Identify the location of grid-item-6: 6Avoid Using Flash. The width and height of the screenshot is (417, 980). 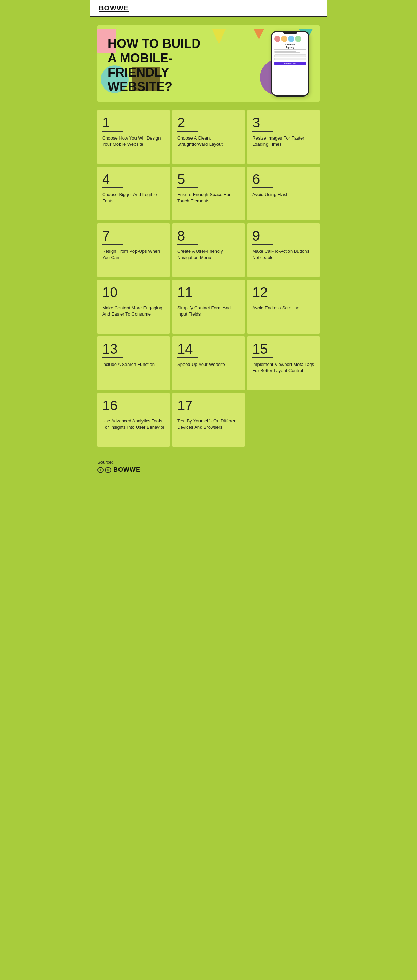
(284, 193).